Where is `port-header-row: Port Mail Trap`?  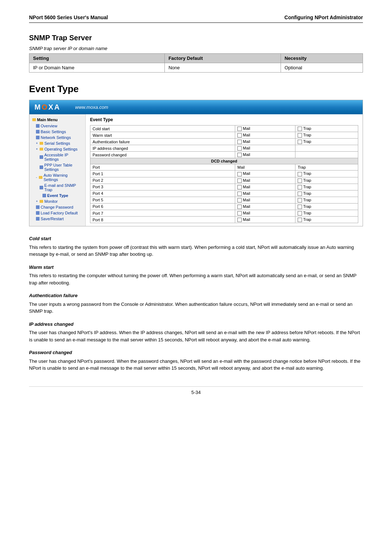
port-header-row: Port Mail Trap is located at coordinates (224, 168).